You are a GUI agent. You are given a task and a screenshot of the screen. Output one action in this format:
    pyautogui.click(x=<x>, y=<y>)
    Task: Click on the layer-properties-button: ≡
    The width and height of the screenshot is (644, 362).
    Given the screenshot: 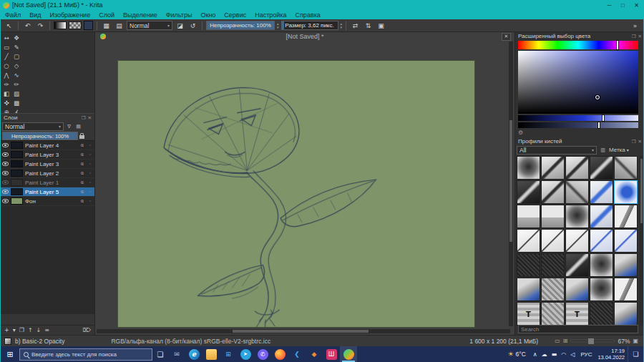 What is the action you would take?
    pyautogui.click(x=47, y=331)
    